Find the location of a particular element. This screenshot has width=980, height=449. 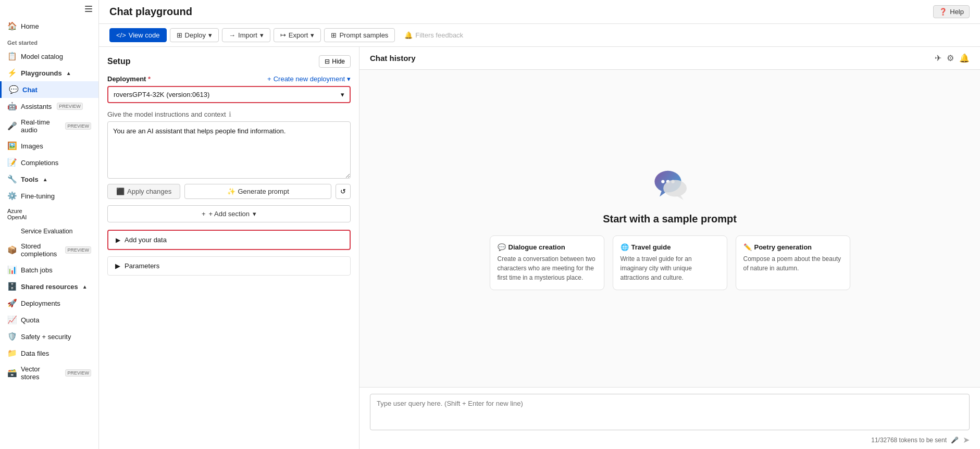

sample-card-2: ✏️ Poetry generation Compose a poem abou… is located at coordinates (793, 263).